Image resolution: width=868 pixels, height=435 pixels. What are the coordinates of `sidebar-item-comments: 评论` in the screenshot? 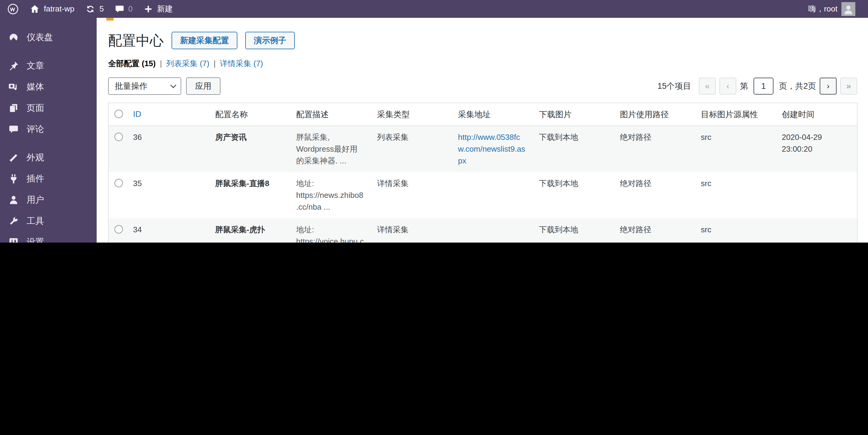 It's located at (49, 129).